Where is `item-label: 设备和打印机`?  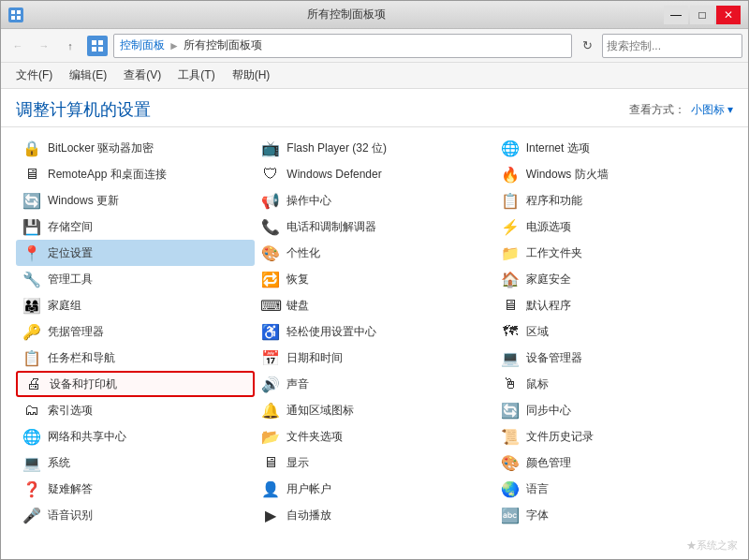
item-label: 设备和打印机 is located at coordinates (83, 384).